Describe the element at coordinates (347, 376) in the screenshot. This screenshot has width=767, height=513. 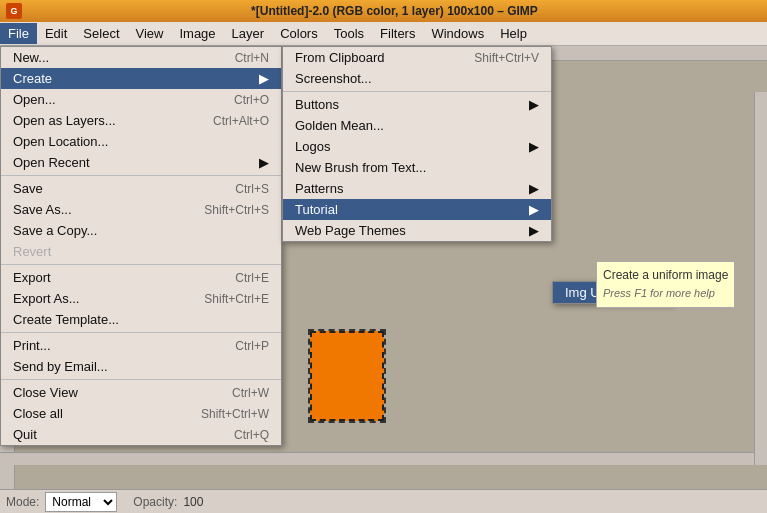
I see `canvas-object-rect` at that location.